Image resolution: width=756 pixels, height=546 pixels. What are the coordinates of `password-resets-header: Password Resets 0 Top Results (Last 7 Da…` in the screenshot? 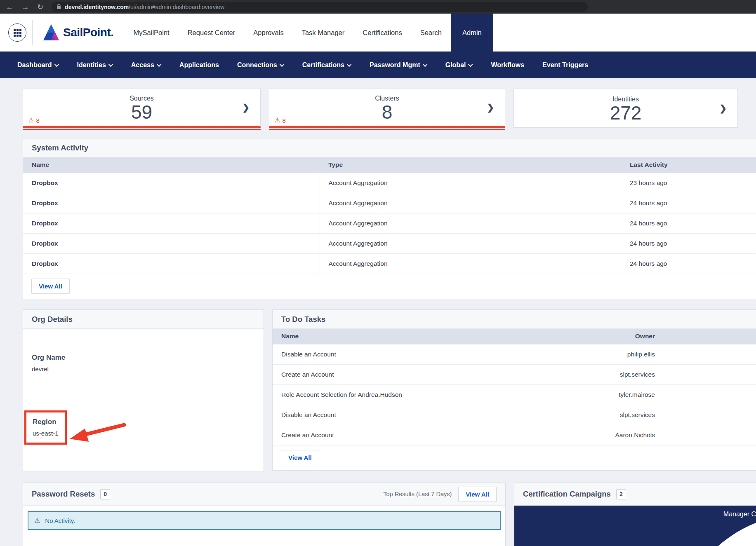 It's located at (264, 494).